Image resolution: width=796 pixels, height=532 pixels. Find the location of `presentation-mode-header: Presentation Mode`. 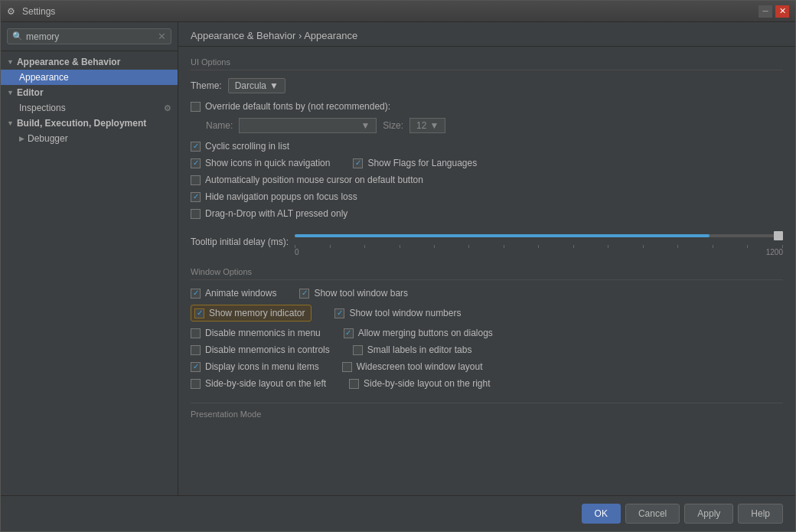

presentation-mode-header: Presentation Mode is located at coordinates (226, 414).